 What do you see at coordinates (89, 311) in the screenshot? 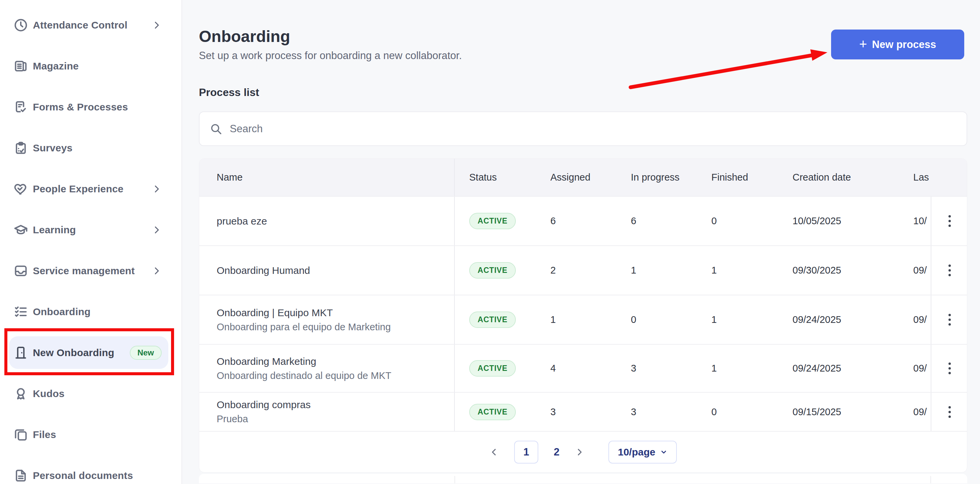
I see `sidebar-item-onboarding: Onboarding` at bounding box center [89, 311].